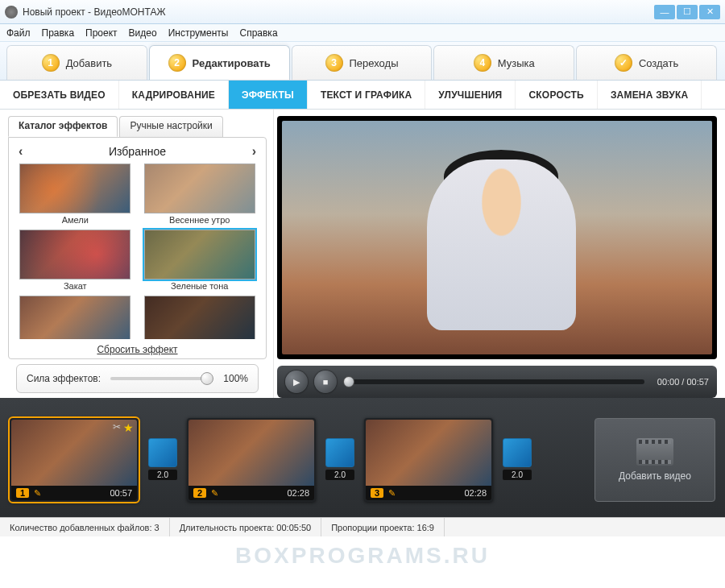  Describe the element at coordinates (137, 153) in the screenshot. I see `effects-category-header: ‹ Избранное ›` at that location.